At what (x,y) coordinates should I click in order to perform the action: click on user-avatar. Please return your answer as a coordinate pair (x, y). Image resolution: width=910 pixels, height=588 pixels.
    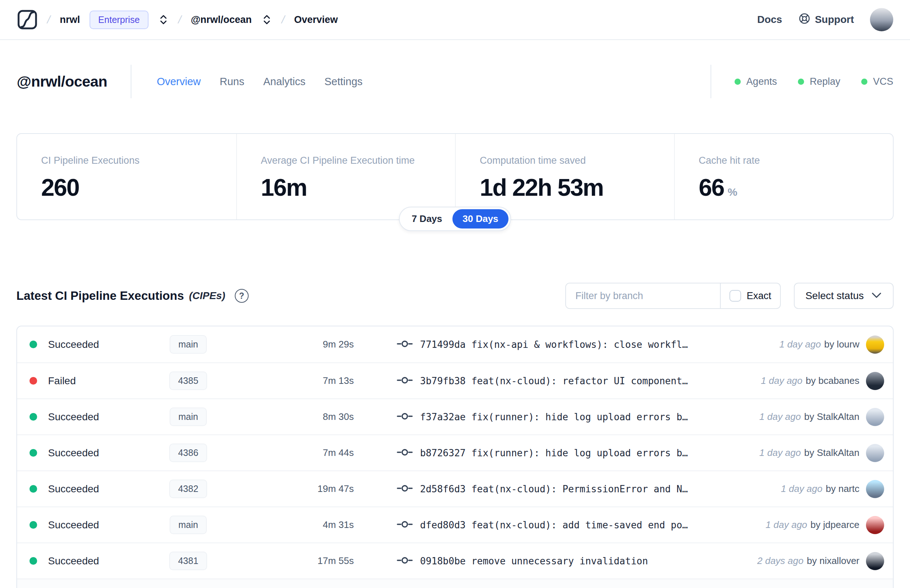
    Looking at the image, I should click on (881, 20).